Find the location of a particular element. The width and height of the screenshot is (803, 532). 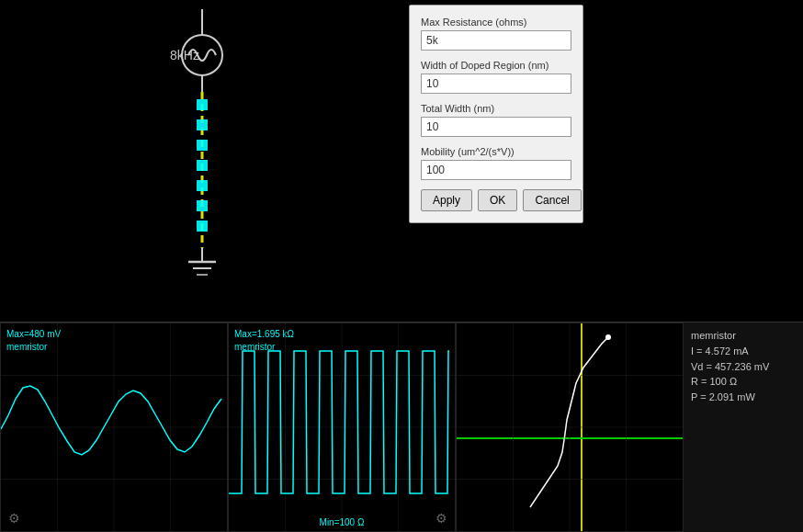

svg-text: 8kHz is located at coordinates (185, 55).